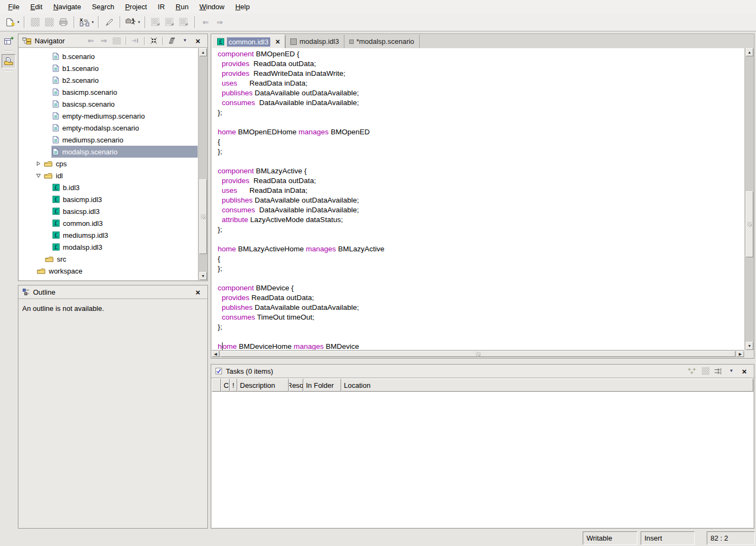  I want to click on scroll-left-icon, so click(216, 354).